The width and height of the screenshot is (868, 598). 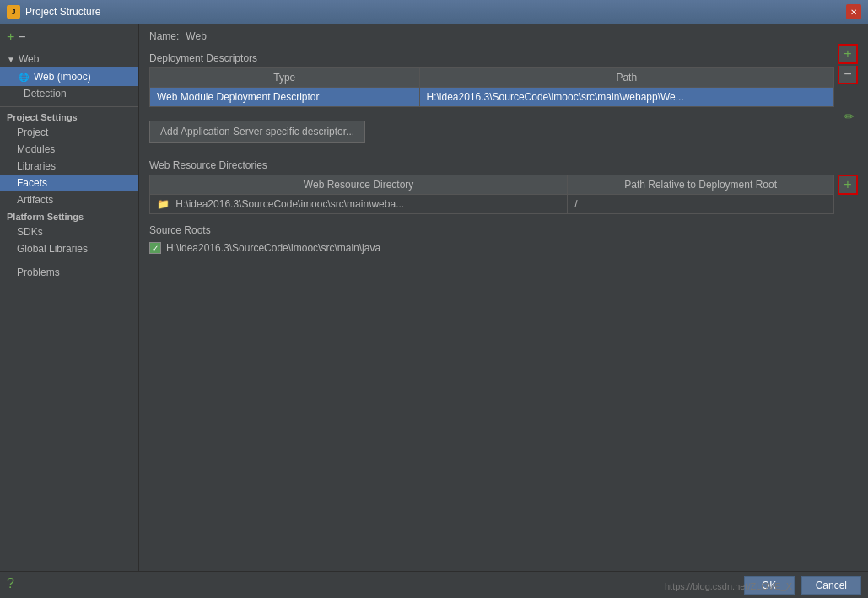 What do you see at coordinates (504, 36) in the screenshot?
I see `name-row: Name: Web` at bounding box center [504, 36].